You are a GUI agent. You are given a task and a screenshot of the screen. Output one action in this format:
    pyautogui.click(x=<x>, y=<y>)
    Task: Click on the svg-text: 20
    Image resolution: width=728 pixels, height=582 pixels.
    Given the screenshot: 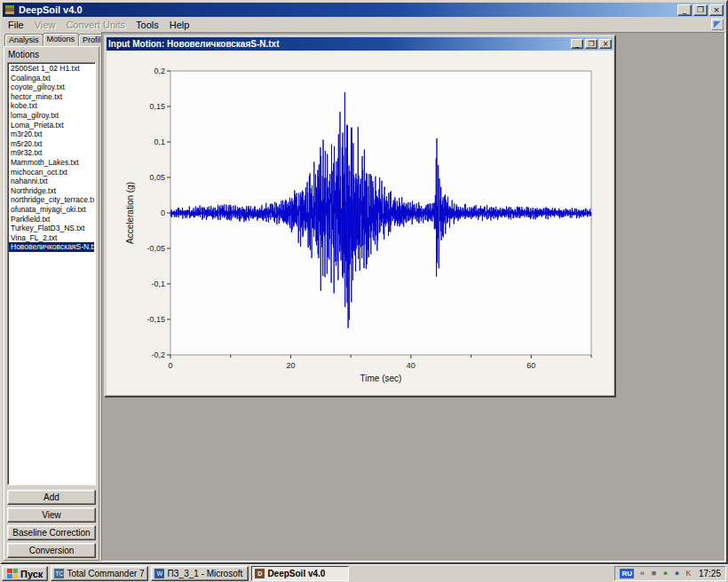 What is the action you would take?
    pyautogui.click(x=290, y=366)
    